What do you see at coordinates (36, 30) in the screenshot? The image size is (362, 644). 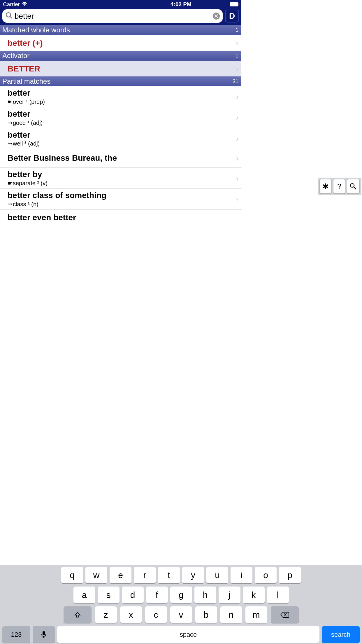 I see `section-title: Matched whole words` at bounding box center [36, 30].